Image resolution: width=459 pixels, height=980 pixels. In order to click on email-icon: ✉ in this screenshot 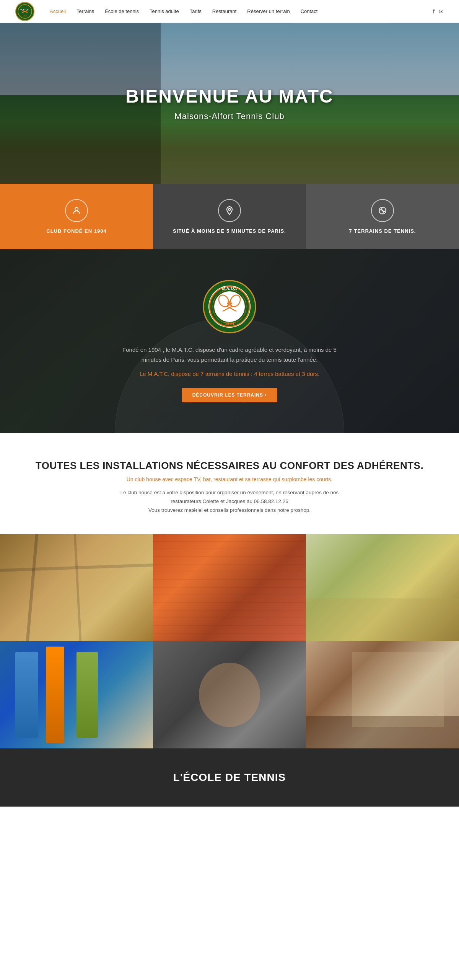, I will do `click(441, 11)`.